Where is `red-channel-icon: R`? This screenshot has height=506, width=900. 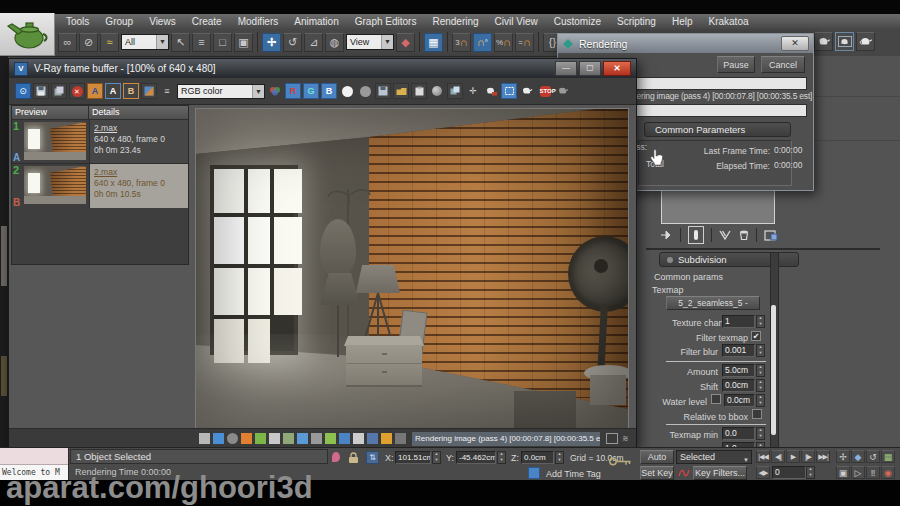 red-channel-icon: R is located at coordinates (293, 91).